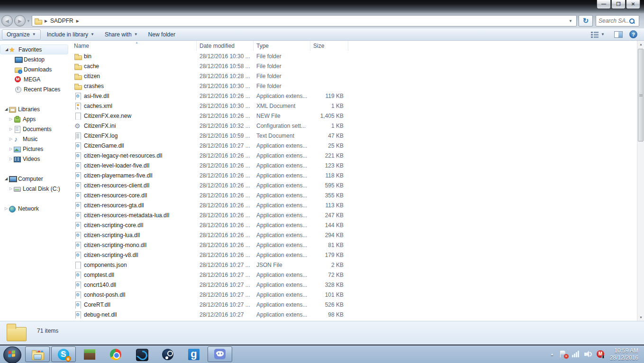  What do you see at coordinates (36, 89) in the screenshot?
I see `sidebar-item-recent-places: Recent Places` at bounding box center [36, 89].